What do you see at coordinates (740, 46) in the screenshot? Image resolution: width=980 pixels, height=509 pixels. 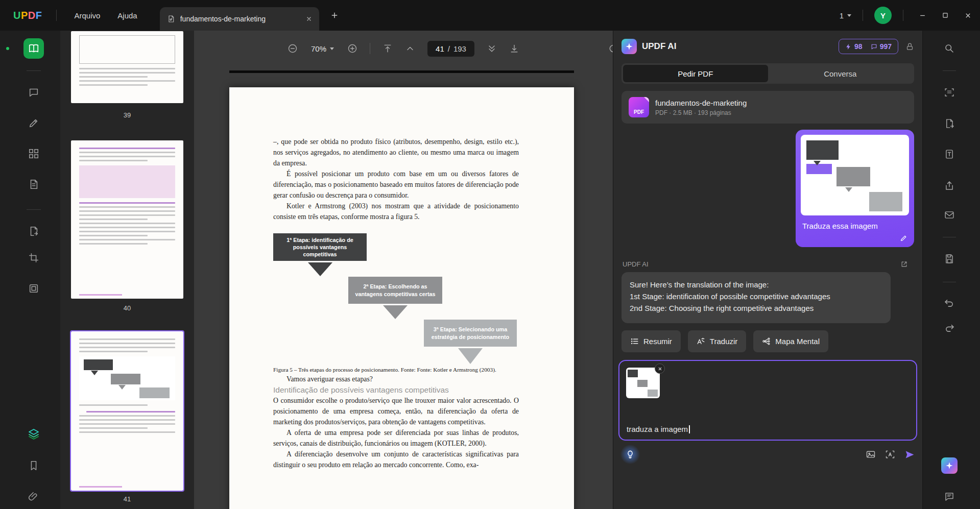 I see `ai-panel-title: UPDF AI` at bounding box center [740, 46].